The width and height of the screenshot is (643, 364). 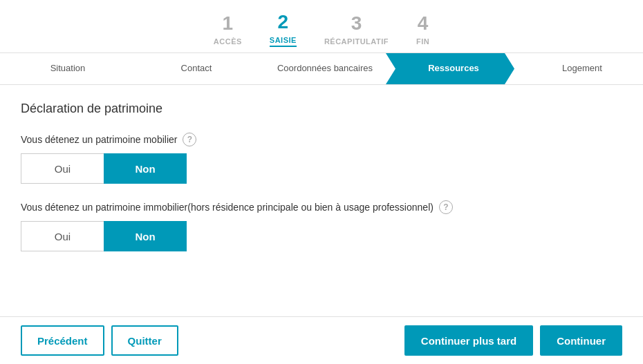 I want to click on continuer-plus-tard-button: Continuer plus tard, so click(x=469, y=341).